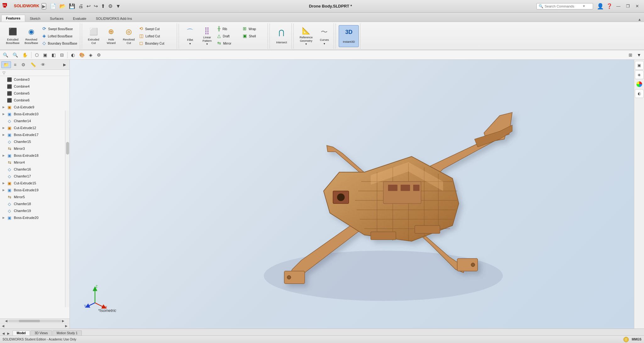 This screenshot has height=343, width=644. I want to click on close-btn: ✕, so click(637, 6).